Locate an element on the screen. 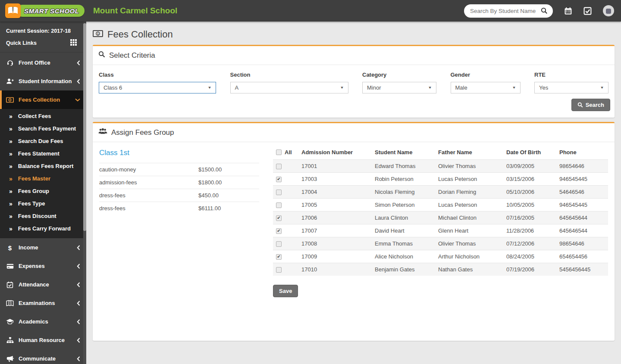 This screenshot has height=364, width=621. submenu-item-fees-type: »Fees Type is located at coordinates (43, 203).